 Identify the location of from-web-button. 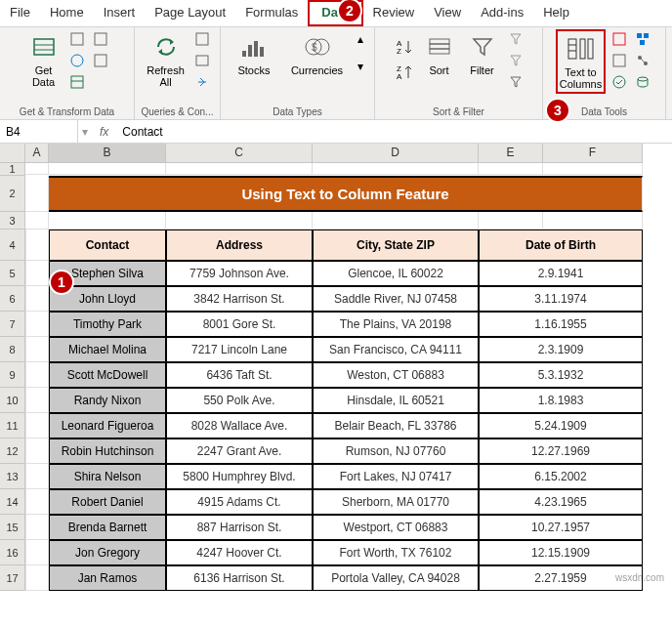
(77, 61).